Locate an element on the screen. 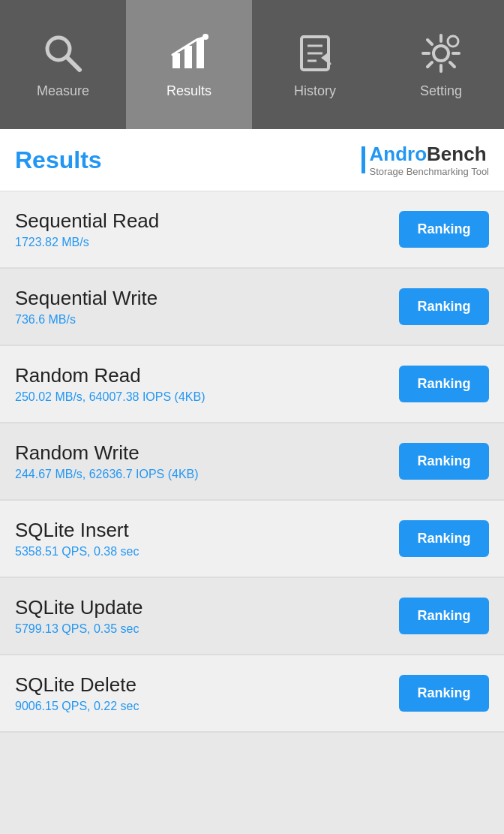 This screenshot has width=504, height=834. result-row: SQLite Insert 5358.51 QPS, 0.38 sec Rank… is located at coordinates (252, 539).